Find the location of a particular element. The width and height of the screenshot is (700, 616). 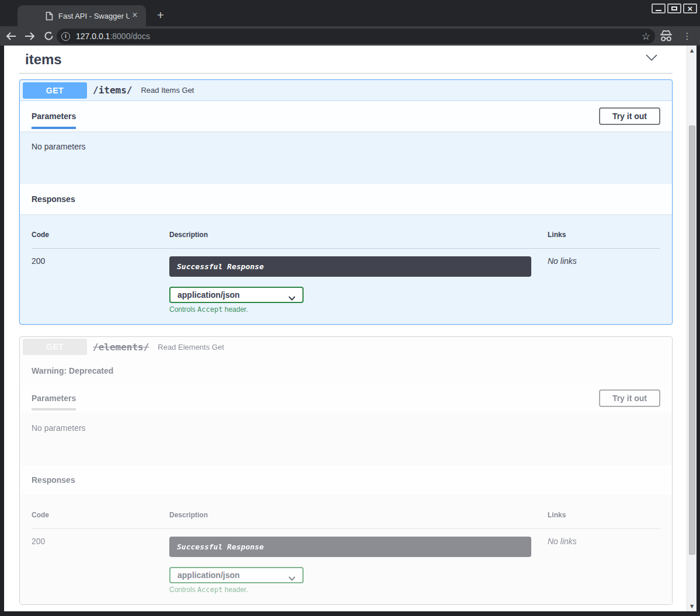

incognito-indicator is located at coordinates (666, 36).